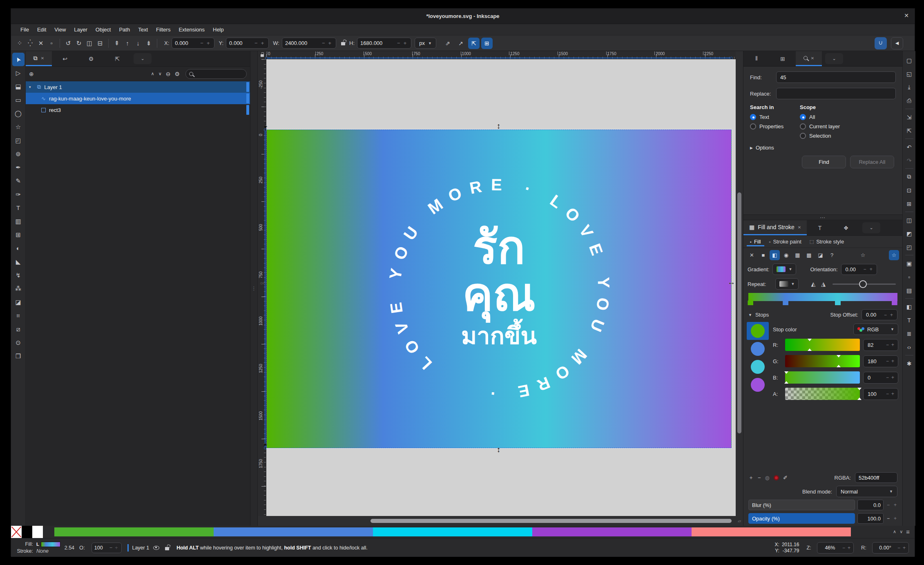 The image size is (924, 565). I want to click on tab-stroke-style: ⬚Stroke style, so click(827, 242).